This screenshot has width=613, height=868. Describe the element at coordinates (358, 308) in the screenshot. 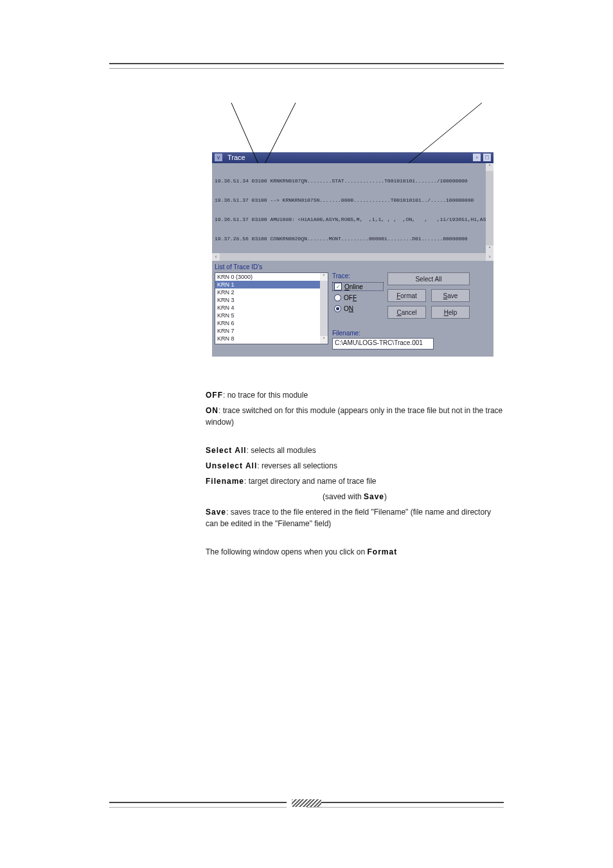

I see `on-radio-row: ON` at that location.